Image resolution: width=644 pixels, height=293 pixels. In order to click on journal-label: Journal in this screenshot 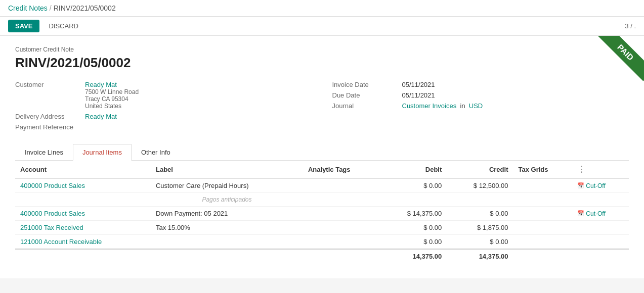, I will do `click(365, 106)`.